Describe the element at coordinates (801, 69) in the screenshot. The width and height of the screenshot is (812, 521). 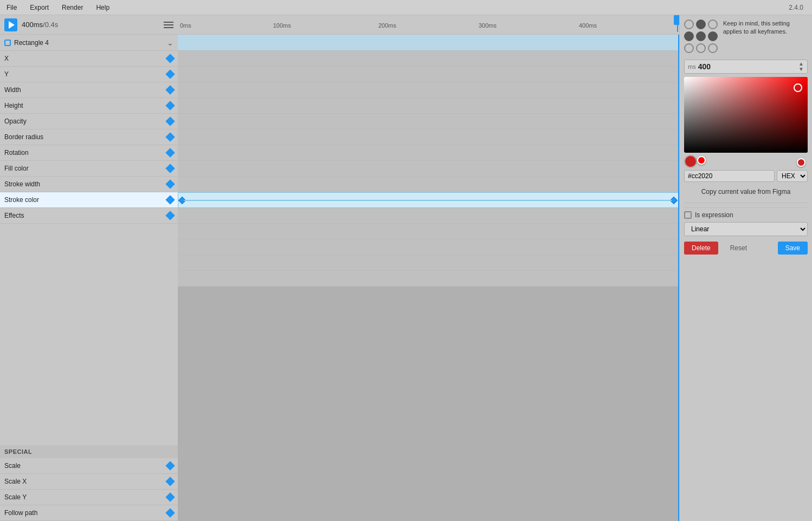
I see `ms-down-arrow: ▼` at that location.